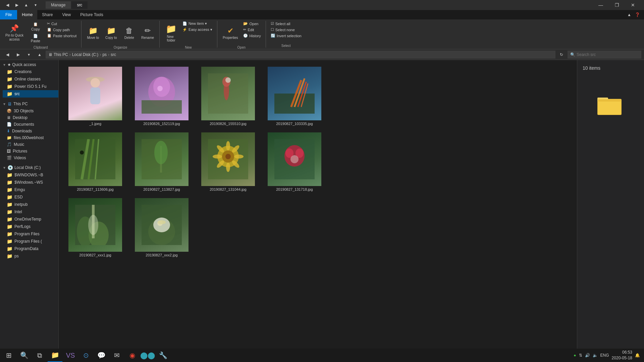  What do you see at coordinates (92, 15) in the screenshot?
I see `tab-picture-tools: Picture Tools` at bounding box center [92, 15].